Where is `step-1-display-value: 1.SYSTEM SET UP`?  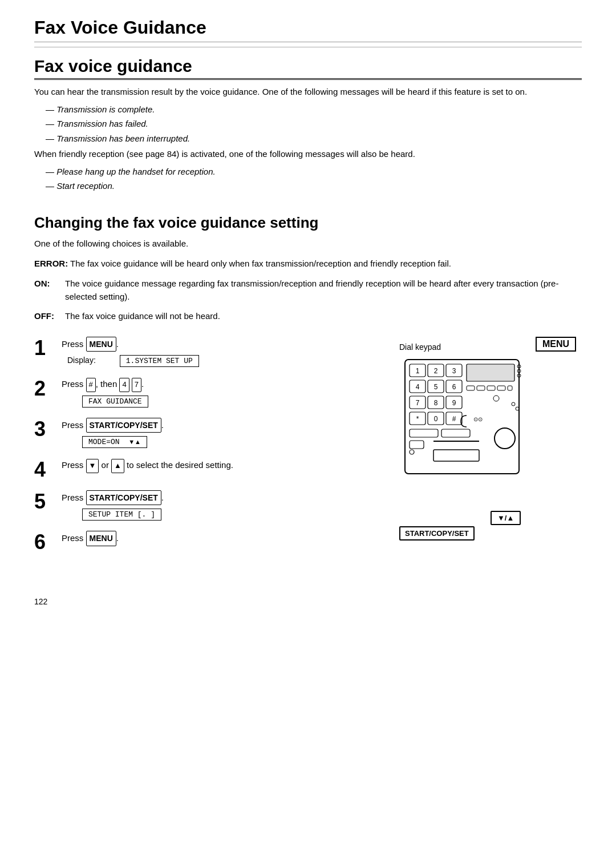
step-1-display-value: 1.SYSTEM SET UP is located at coordinates (160, 361).